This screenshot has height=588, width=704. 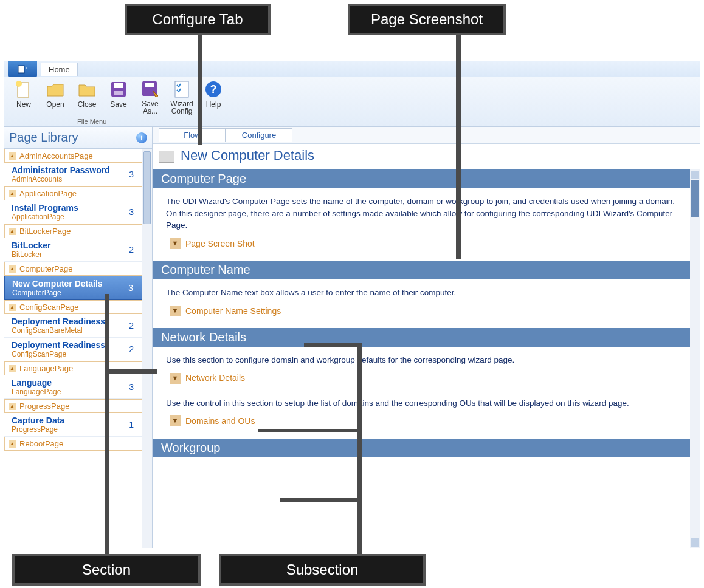 I want to click on label: Wizard Config, so click(x=182, y=108).